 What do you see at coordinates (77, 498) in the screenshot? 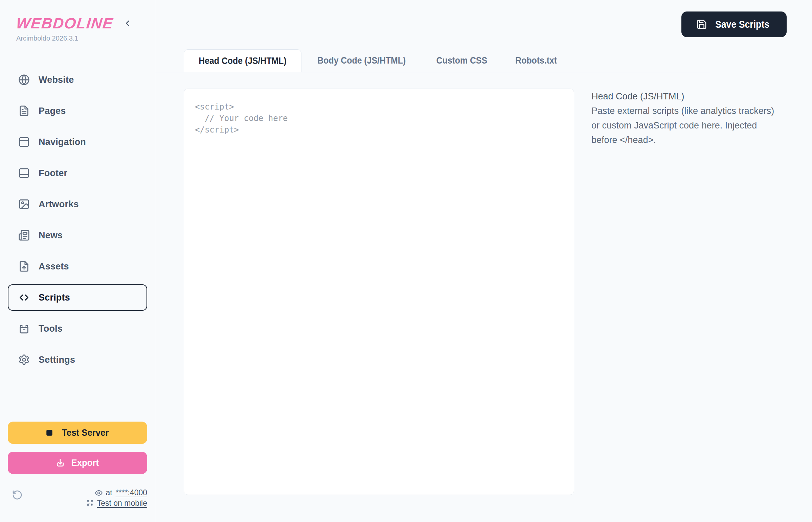
I see `sidebar-footer: at ****:4000 Test on mobile` at bounding box center [77, 498].